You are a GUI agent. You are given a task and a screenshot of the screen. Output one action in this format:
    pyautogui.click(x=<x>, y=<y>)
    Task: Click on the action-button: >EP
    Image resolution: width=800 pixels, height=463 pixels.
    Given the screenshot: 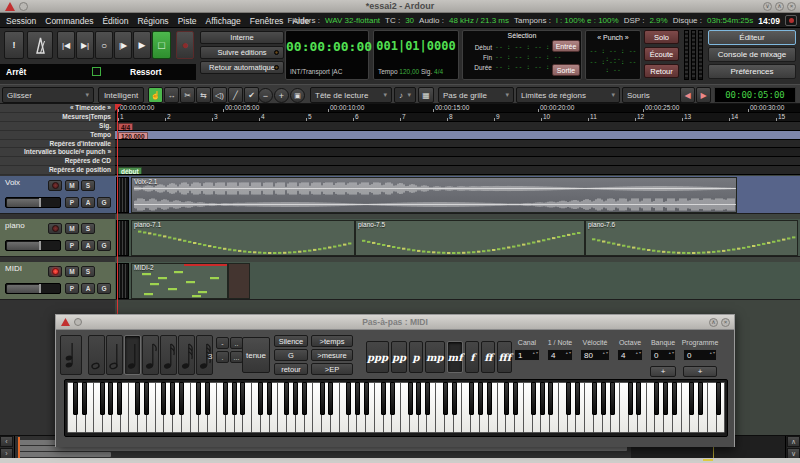 What is the action you would take?
    pyautogui.click(x=332, y=369)
    